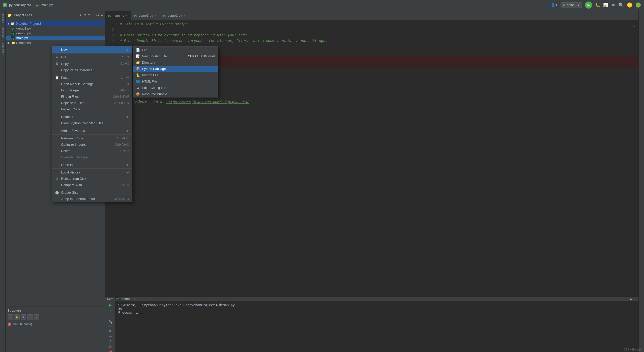 This screenshot has height=352, width=644. Describe the element at coordinates (20, 5) in the screenshot. I see `project-name: pythonProject3` at that location.